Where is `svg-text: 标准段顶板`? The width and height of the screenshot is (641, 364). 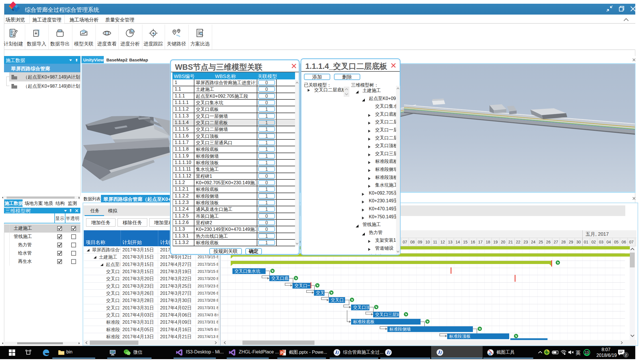
svg-text: 标准段顶板 is located at coordinates (460, 336).